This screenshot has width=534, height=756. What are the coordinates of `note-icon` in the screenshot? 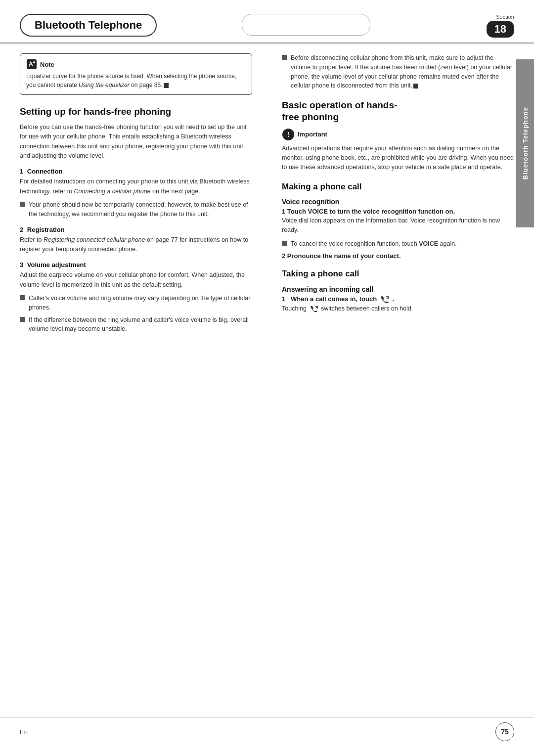 It's located at (32, 64).